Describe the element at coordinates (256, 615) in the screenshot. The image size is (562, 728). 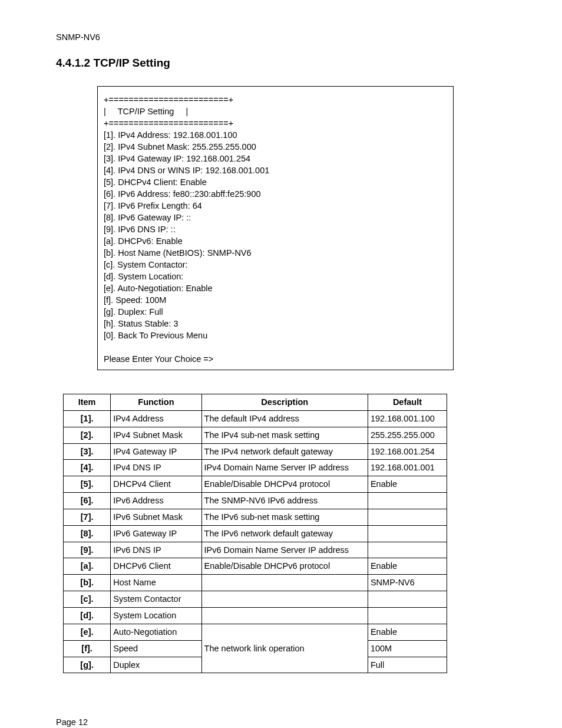
I see `table-row: [d]. System Location` at that location.